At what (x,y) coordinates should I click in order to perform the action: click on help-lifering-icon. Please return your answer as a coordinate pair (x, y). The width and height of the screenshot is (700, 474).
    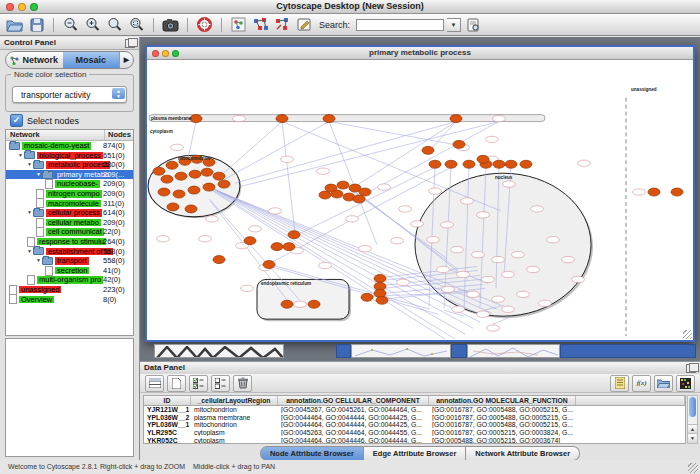
    Looking at the image, I should click on (204, 24).